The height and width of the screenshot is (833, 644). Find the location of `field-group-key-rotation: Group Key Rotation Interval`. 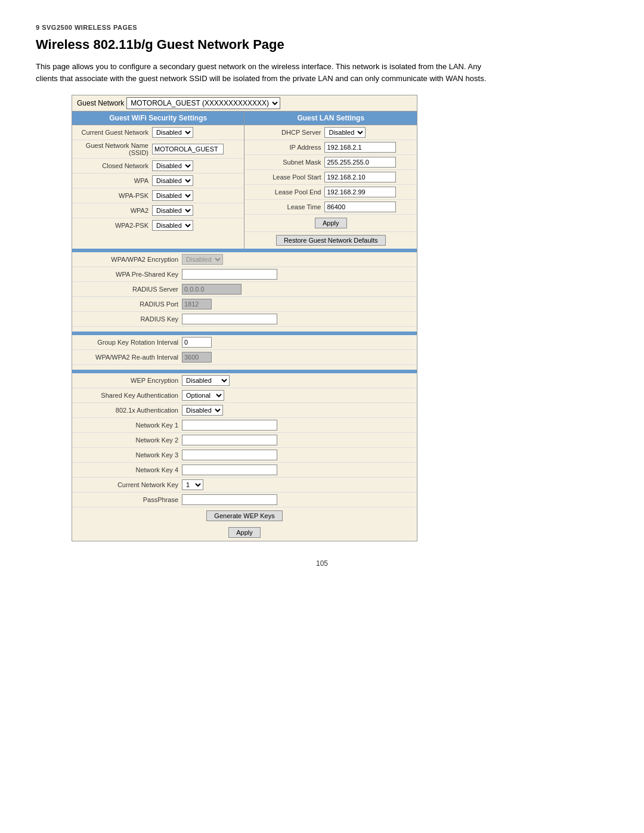

field-group-key-rotation: Group Key Rotation Interval is located at coordinates (244, 342).